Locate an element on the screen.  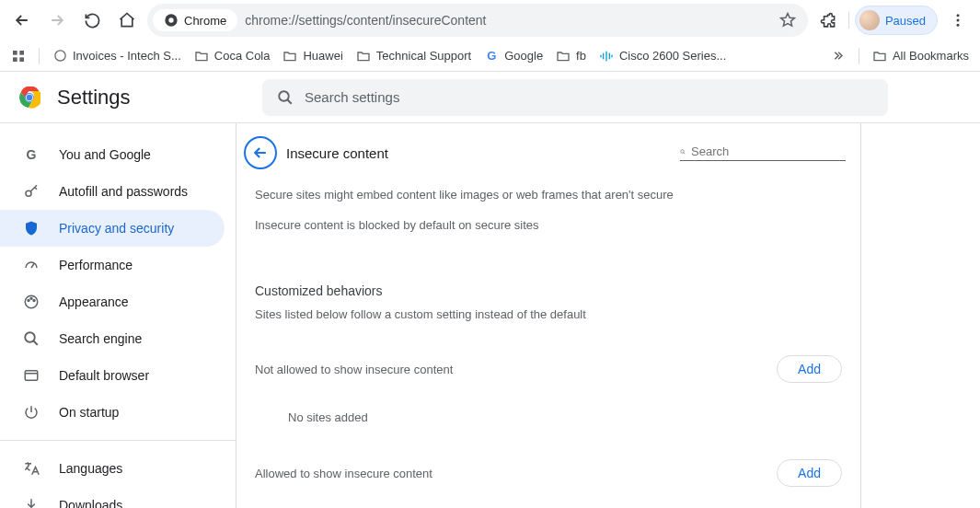
section-description: Sites listed below follow a custom setti… is located at coordinates (548, 315).